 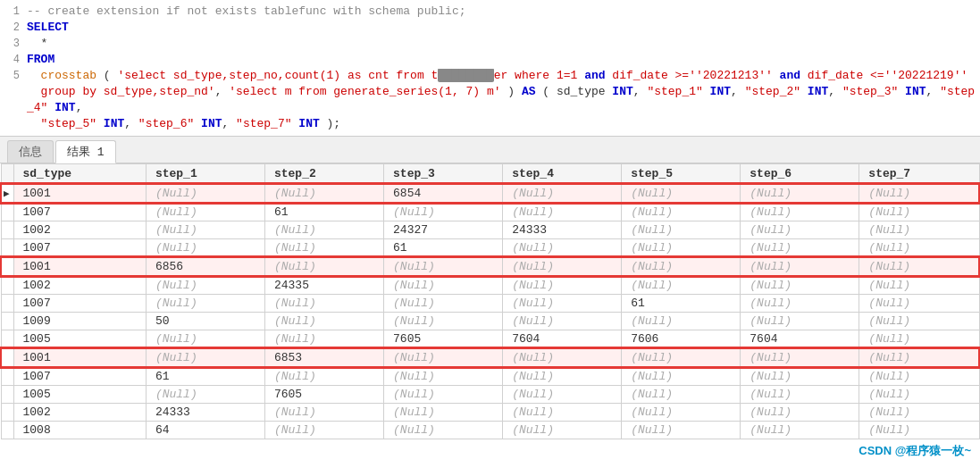 What do you see at coordinates (205, 266) in the screenshot?
I see `table-cell: 6856` at bounding box center [205, 266].